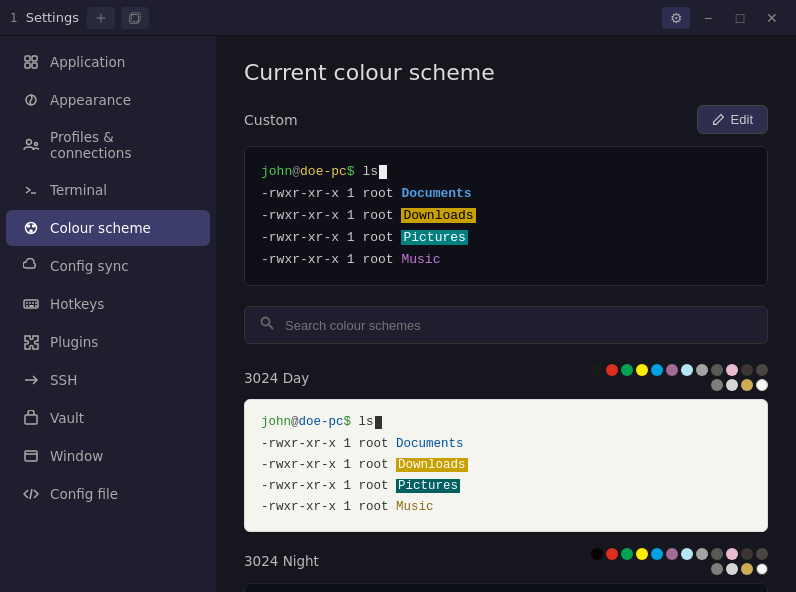 Image resolution: width=796 pixels, height=592 pixels. What do you see at coordinates (271, 120) in the screenshot?
I see `custom-label: Custom` at bounding box center [271, 120].